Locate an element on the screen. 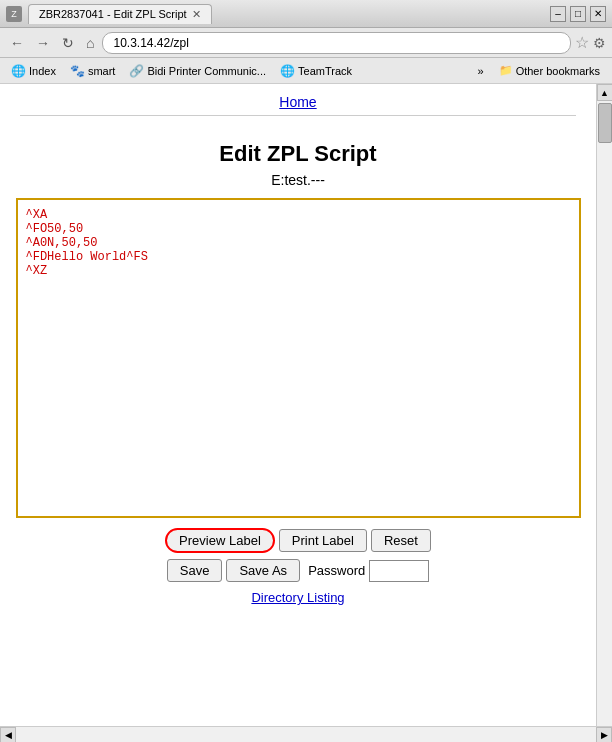 Image resolution: width=612 pixels, height=742 pixels. button-row-1: Preview Label Print Label Reset is located at coordinates (298, 540).